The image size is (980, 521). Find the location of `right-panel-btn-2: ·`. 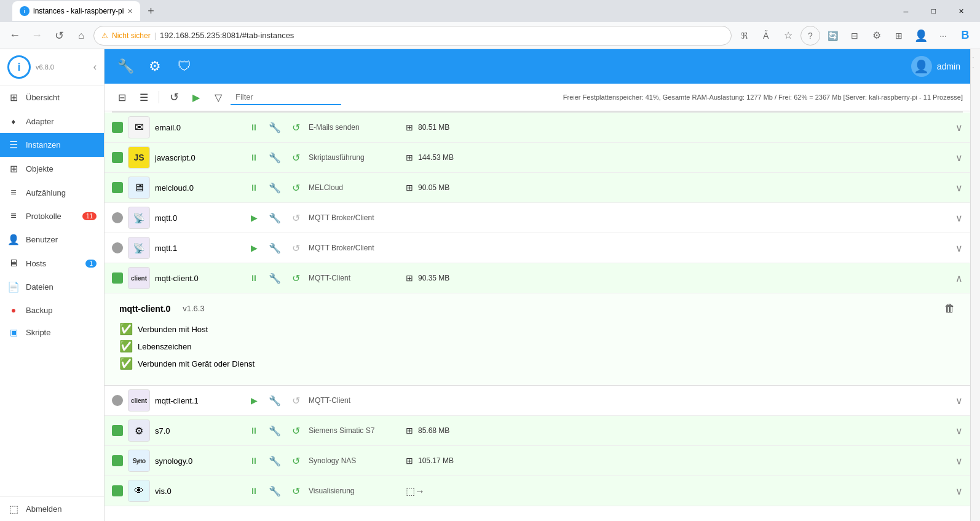

right-panel-btn-2: · is located at coordinates (976, 67).